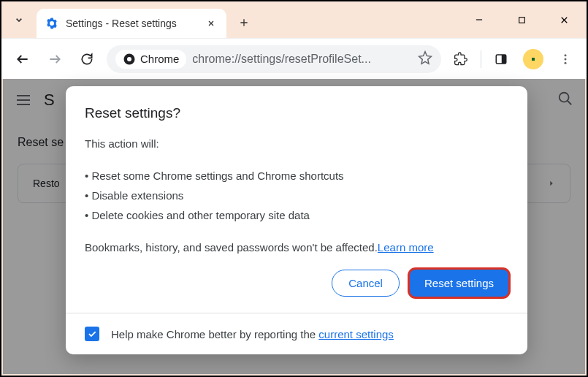 This screenshot has width=588, height=377. Describe the element at coordinates (129, 59) in the screenshot. I see `chrome-icon` at that location.